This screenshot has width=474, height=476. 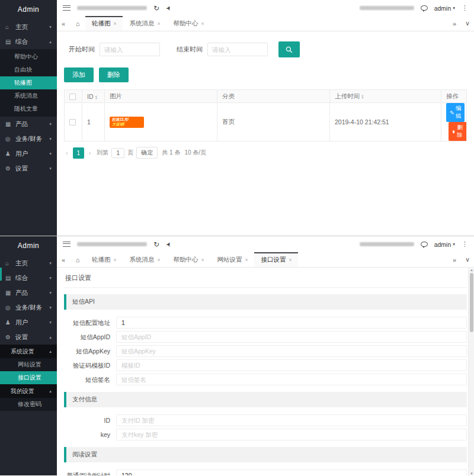 I want to click on start-time-input, so click(x=130, y=50).